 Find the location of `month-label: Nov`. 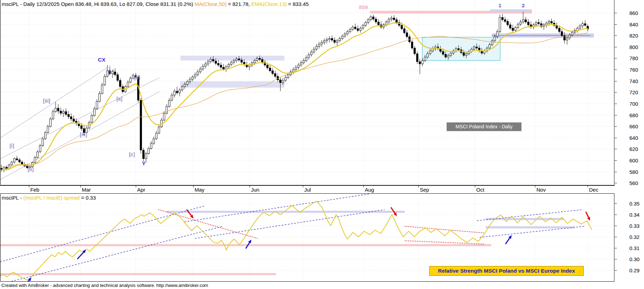

month-label: Nov is located at coordinates (541, 190).